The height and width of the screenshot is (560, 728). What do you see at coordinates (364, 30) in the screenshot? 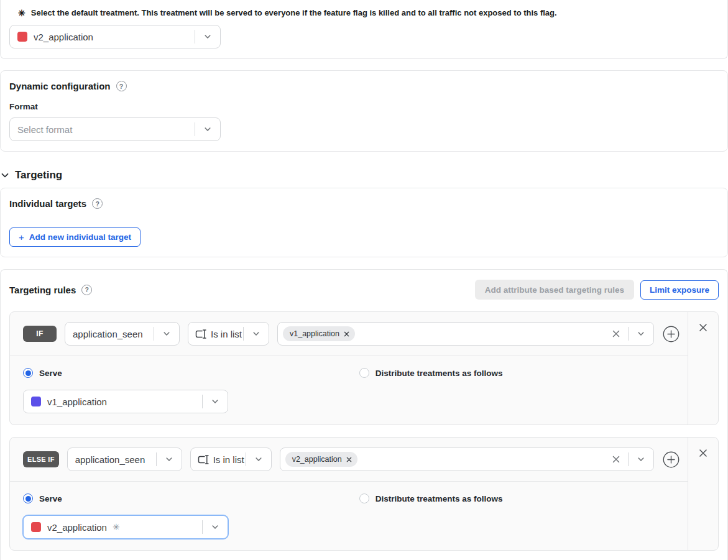
I see `default-treatment-card: ✳ Select the default treatment. This tre…` at bounding box center [364, 30].